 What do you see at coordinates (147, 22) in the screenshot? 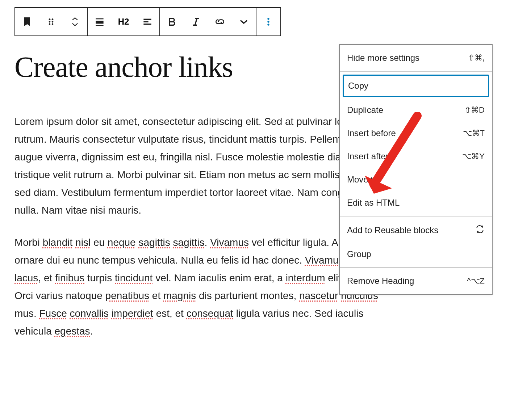
I see `text-align-button` at bounding box center [147, 22].